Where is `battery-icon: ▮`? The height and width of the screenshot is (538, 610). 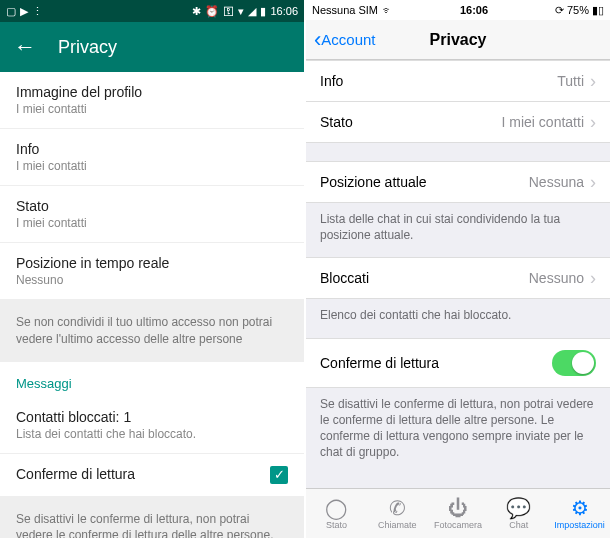 battery-icon: ▮ is located at coordinates (263, 12).